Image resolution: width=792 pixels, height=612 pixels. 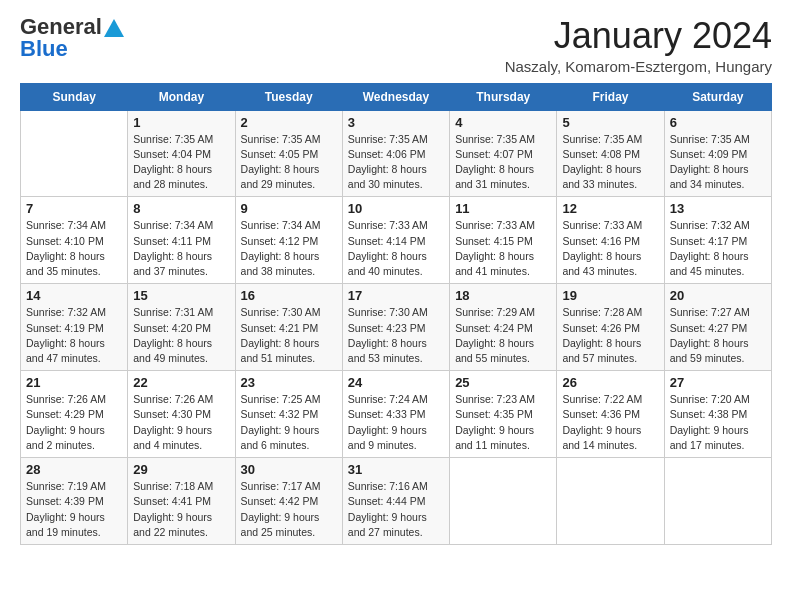 What do you see at coordinates (396, 502) in the screenshot?
I see `calendar-cell: 31Sunrise: 7:16 AMSunset: 4:44 PMDayligh…` at bounding box center [396, 502].